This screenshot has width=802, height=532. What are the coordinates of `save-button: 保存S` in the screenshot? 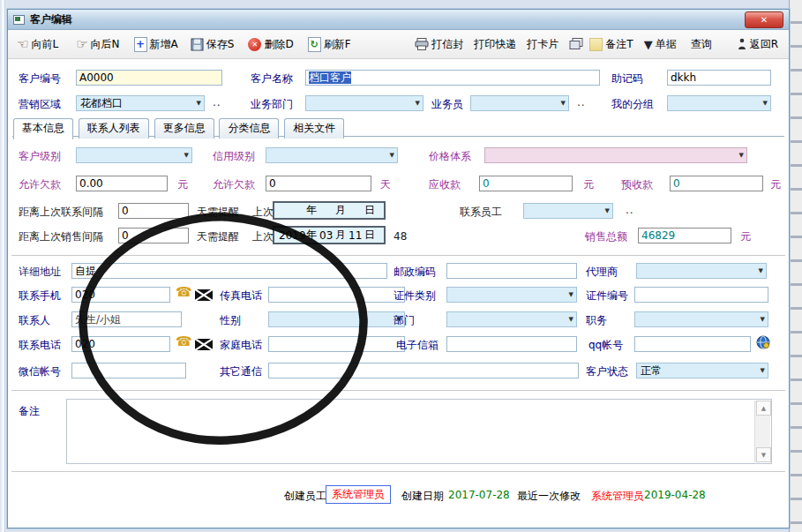 It's located at (213, 44).